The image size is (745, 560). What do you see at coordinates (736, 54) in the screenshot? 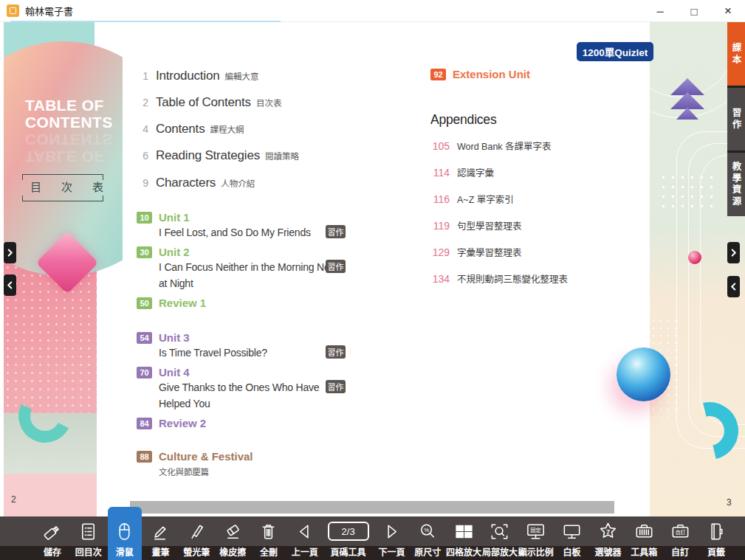
I see `tab-textbook: 課本` at bounding box center [736, 54].